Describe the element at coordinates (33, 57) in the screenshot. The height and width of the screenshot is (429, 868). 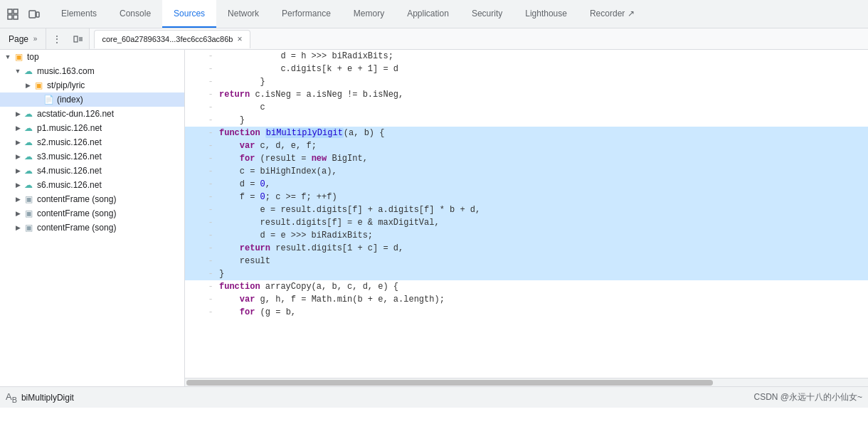
I see `sidebar-label-top: top` at that location.